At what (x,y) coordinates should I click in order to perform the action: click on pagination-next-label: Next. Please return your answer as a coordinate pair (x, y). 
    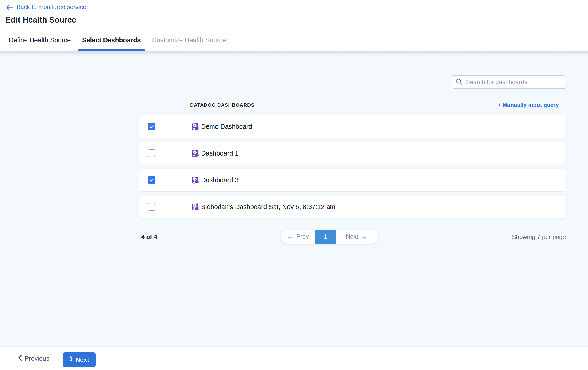
    Looking at the image, I should click on (352, 237).